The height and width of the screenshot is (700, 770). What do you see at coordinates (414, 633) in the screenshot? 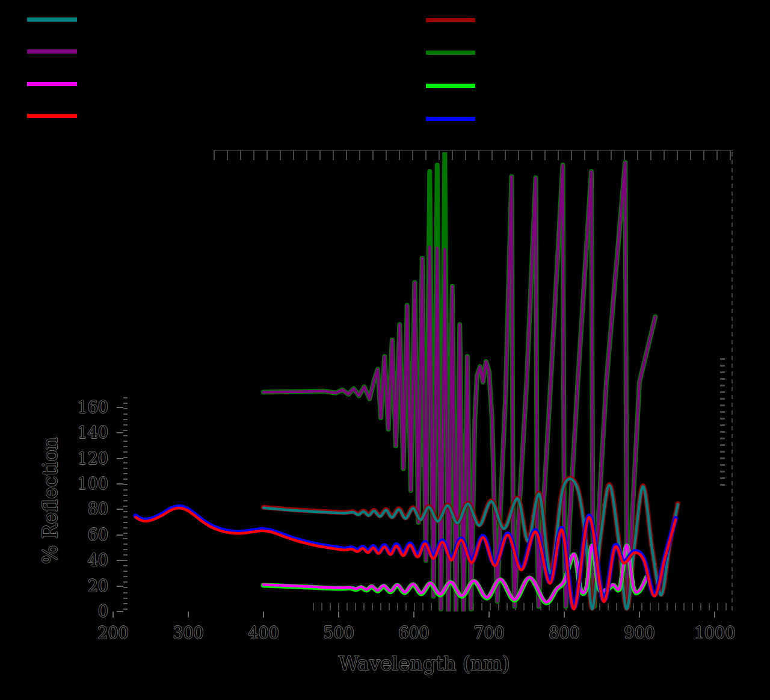
I see `x-tick-label: 600` at bounding box center [414, 633].